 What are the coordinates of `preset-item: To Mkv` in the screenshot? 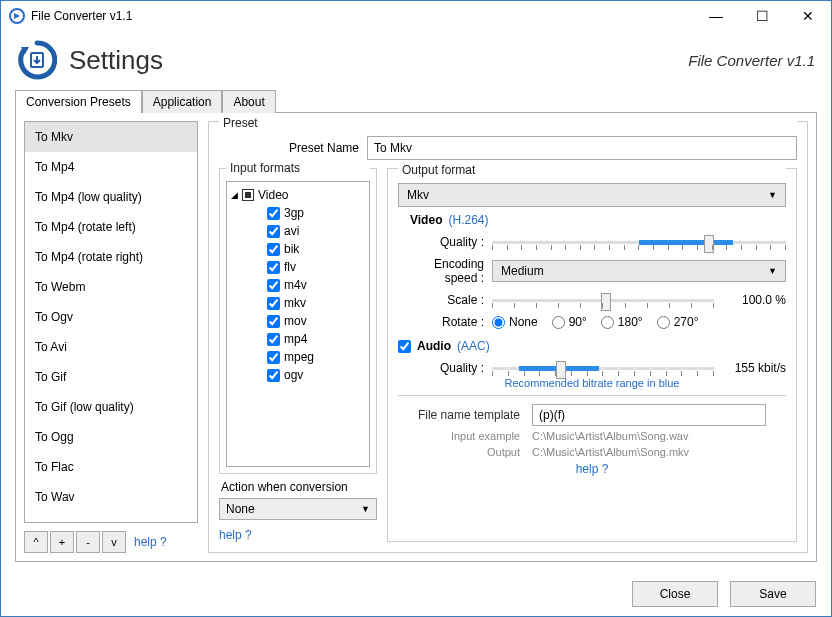 It's located at (111, 137).